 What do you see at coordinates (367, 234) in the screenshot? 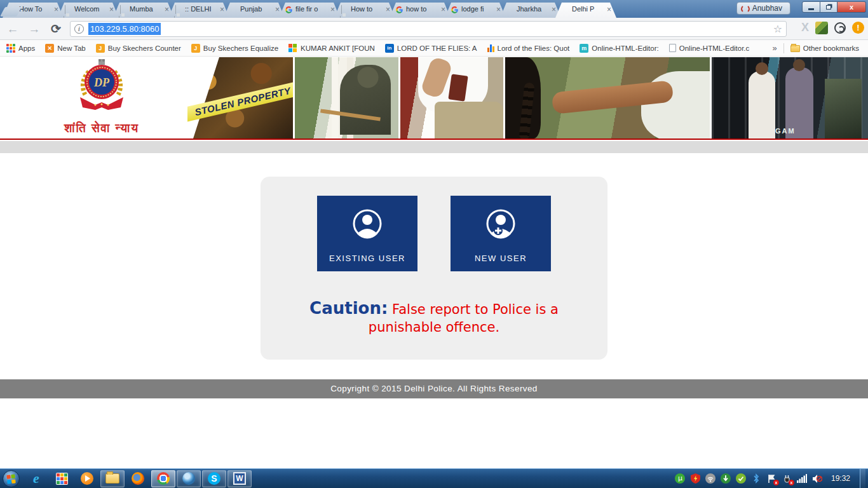
I see `existing-user-button: EXISTING USER` at bounding box center [367, 234].